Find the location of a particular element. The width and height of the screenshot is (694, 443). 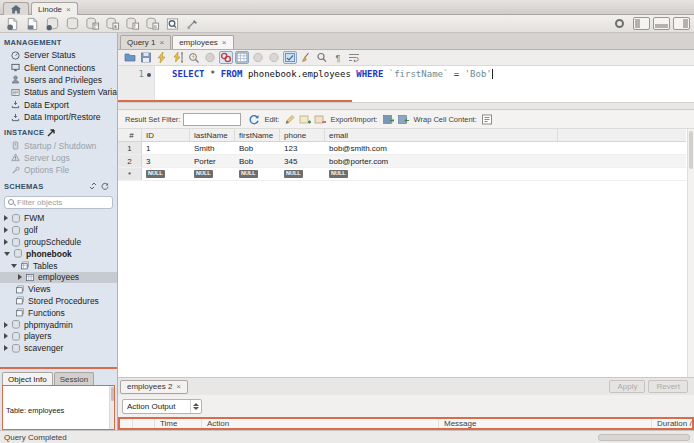

collapse-all-icon is located at coordinates (93, 186).